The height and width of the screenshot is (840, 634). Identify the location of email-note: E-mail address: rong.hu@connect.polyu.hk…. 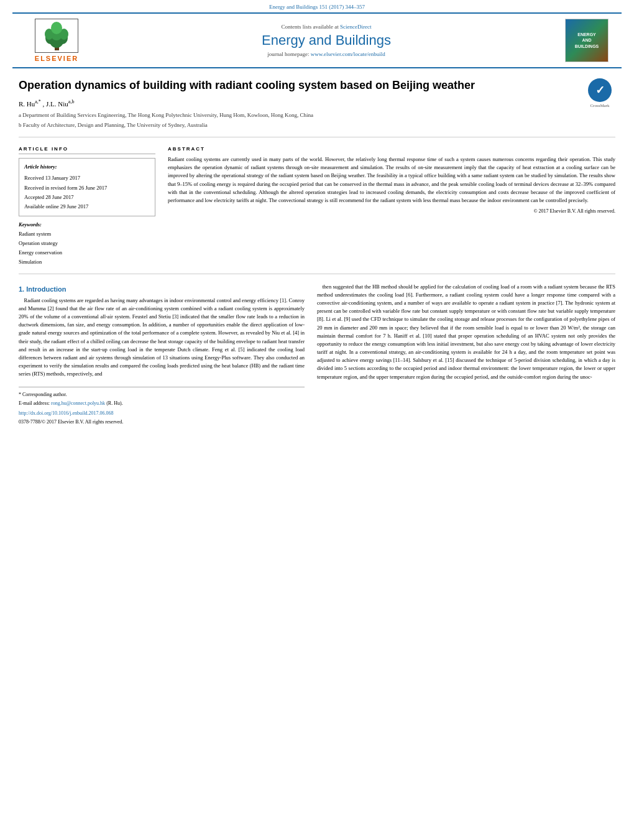
(162, 404).